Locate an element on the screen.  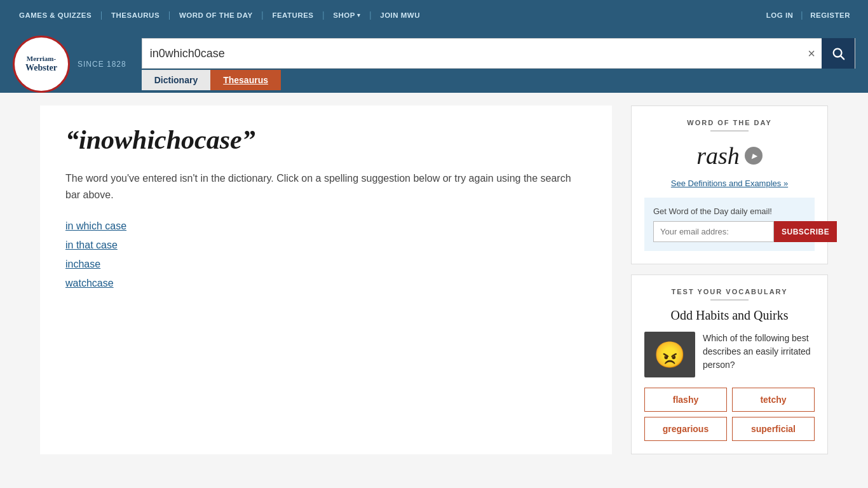
logo: Merriam- Webster is located at coordinates (41, 64).